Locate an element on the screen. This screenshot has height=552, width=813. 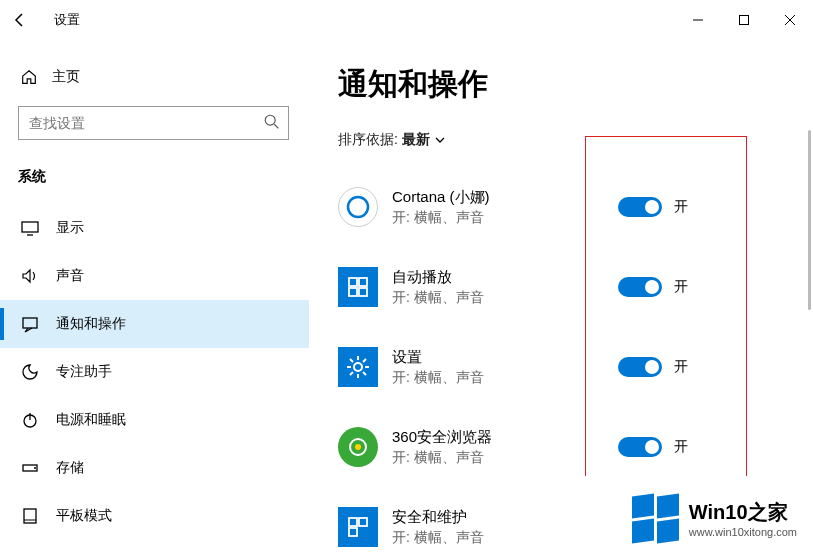
page-title: 通知和操作 is located at coordinates (576, 84).